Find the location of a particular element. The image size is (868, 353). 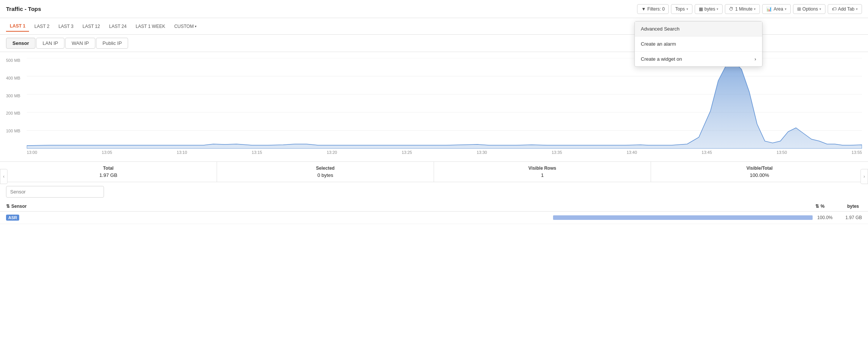

col-bytes-label: bytes is located at coordinates (853, 206).